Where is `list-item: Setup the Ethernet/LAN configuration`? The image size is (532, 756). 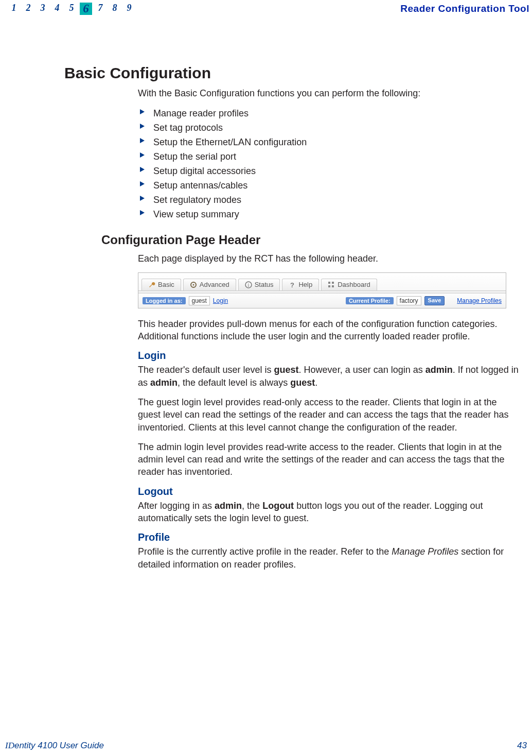
list-item: Setup the Ethernet/LAN configuration is located at coordinates (328, 143).